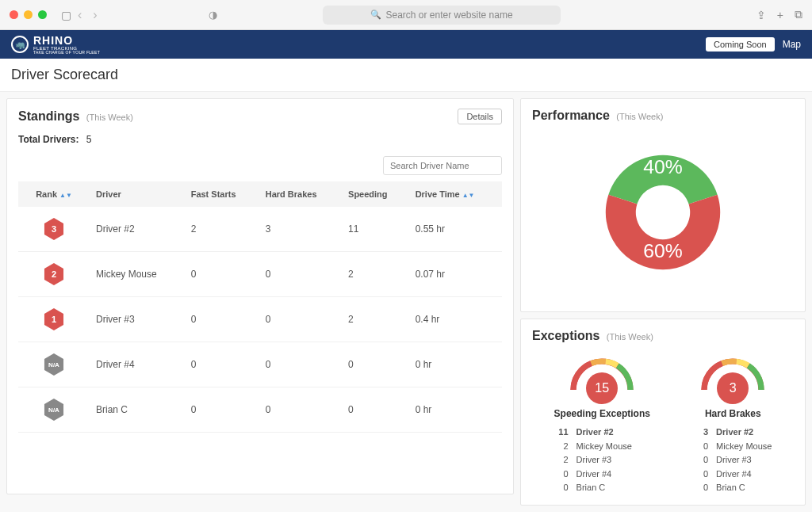  Describe the element at coordinates (89, 139) in the screenshot. I see `total-drivers-value: 5` at that location.